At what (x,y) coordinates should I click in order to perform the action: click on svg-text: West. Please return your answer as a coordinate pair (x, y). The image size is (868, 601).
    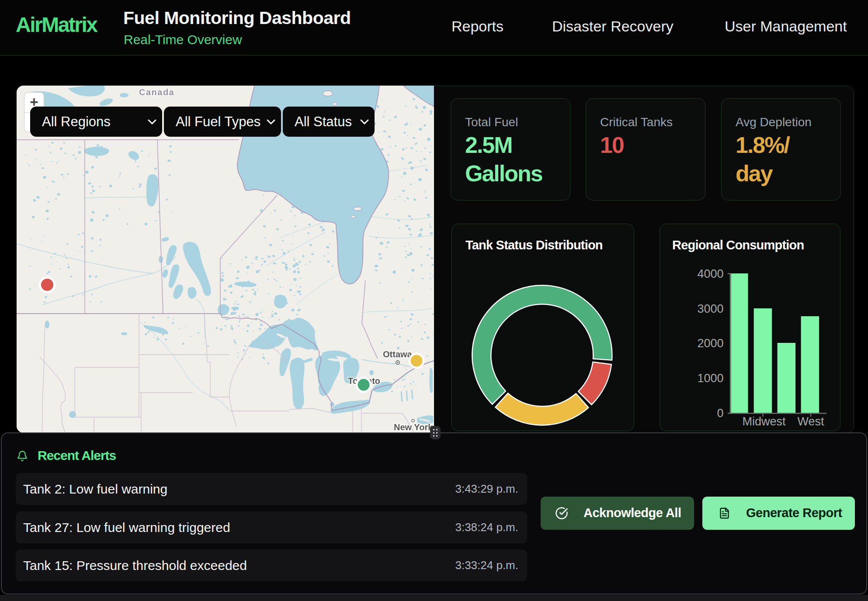
    Looking at the image, I should click on (811, 421).